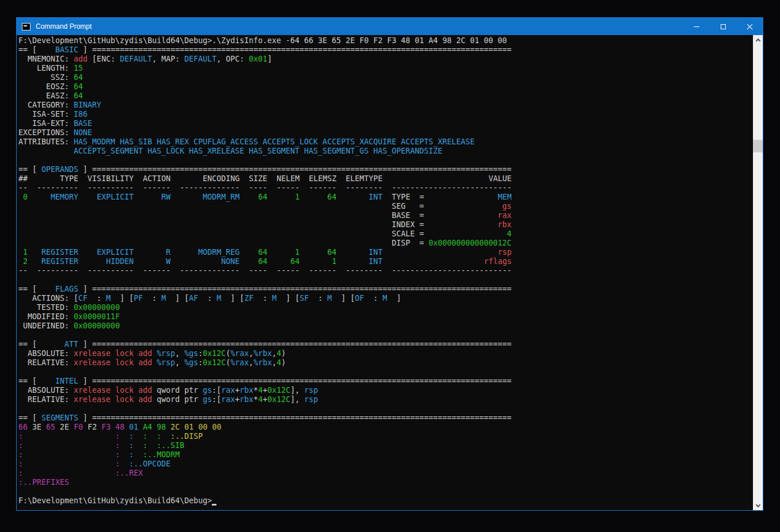  What do you see at coordinates (386, 427) in the screenshot?
I see `terminal-line: 66 3E 65 2E F0 F2 F3 48 01 A4 98 2C 01 0…` at bounding box center [386, 427].